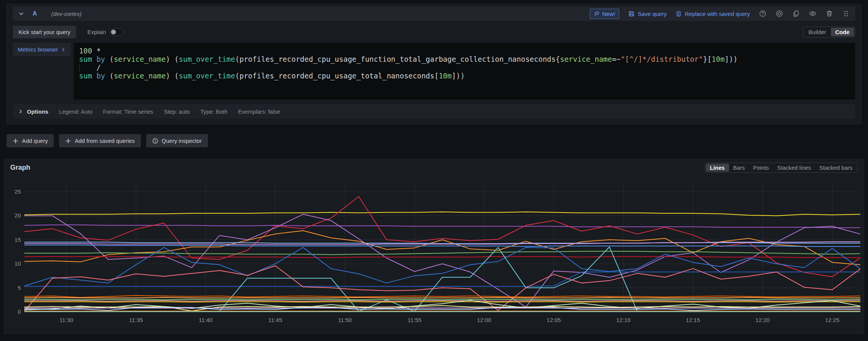 The image size is (868, 341). What do you see at coordinates (720, 14) in the screenshot?
I see `query-header-actions: New! Save query Replace with saved query` at bounding box center [720, 14].